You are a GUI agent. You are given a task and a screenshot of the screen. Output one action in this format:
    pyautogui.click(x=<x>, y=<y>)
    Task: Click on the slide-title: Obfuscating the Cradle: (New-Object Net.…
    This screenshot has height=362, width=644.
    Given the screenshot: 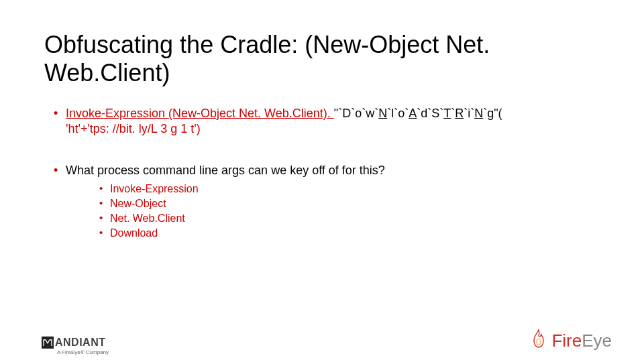 What is the action you would take?
    pyautogui.click(x=331, y=59)
    